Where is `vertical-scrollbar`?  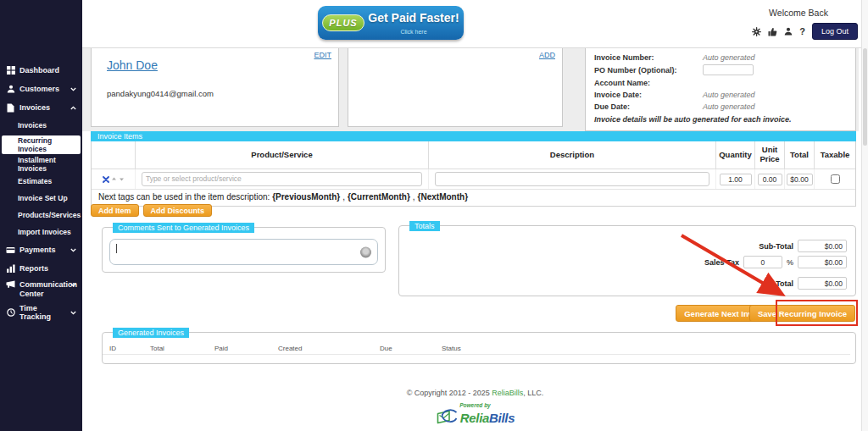 vertical-scrollbar is located at coordinates (865, 215).